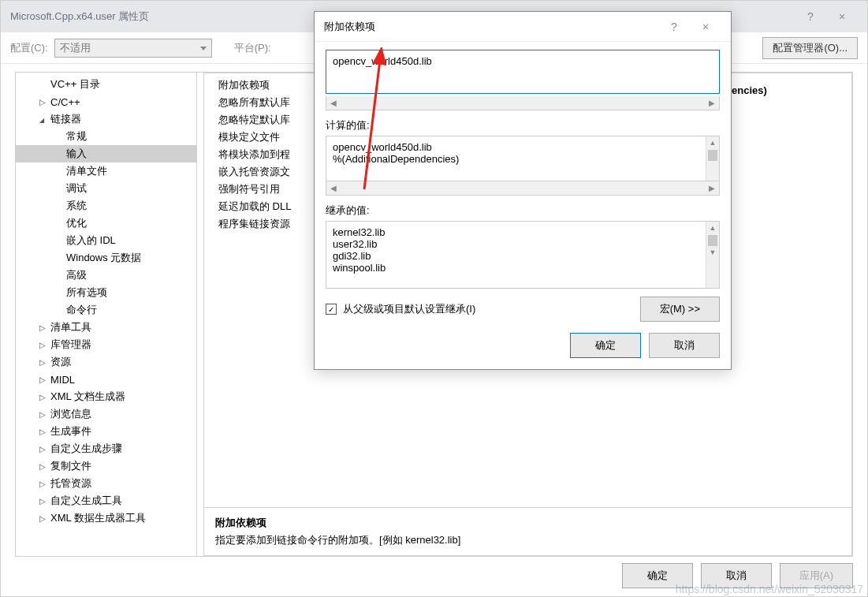  What do you see at coordinates (29, 48) in the screenshot?
I see `config-label: 配置(C):` at bounding box center [29, 48].